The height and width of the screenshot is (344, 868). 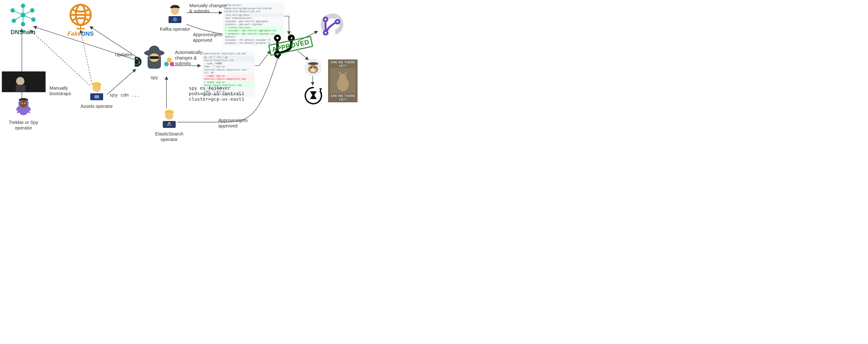 I want to click on es-approves-label: Approves/gets approved, so click(x=233, y=123).